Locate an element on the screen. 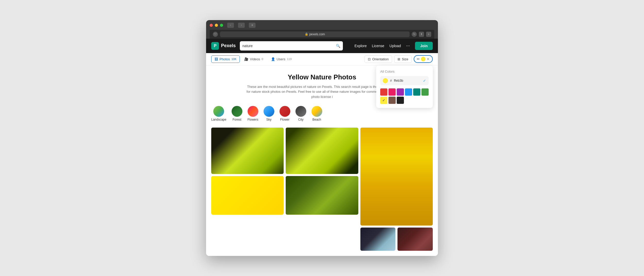 This screenshot has height=276, width=644. color-grid: ✓ is located at coordinates (404, 96).